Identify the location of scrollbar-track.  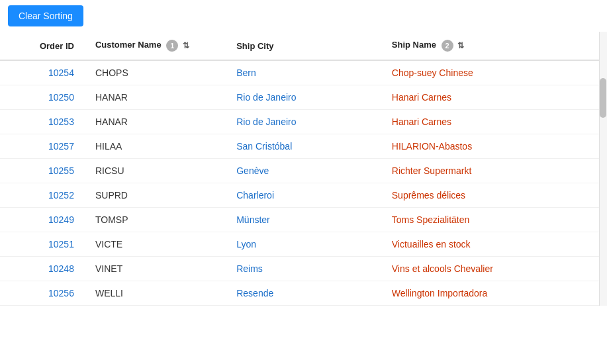
(603, 169).